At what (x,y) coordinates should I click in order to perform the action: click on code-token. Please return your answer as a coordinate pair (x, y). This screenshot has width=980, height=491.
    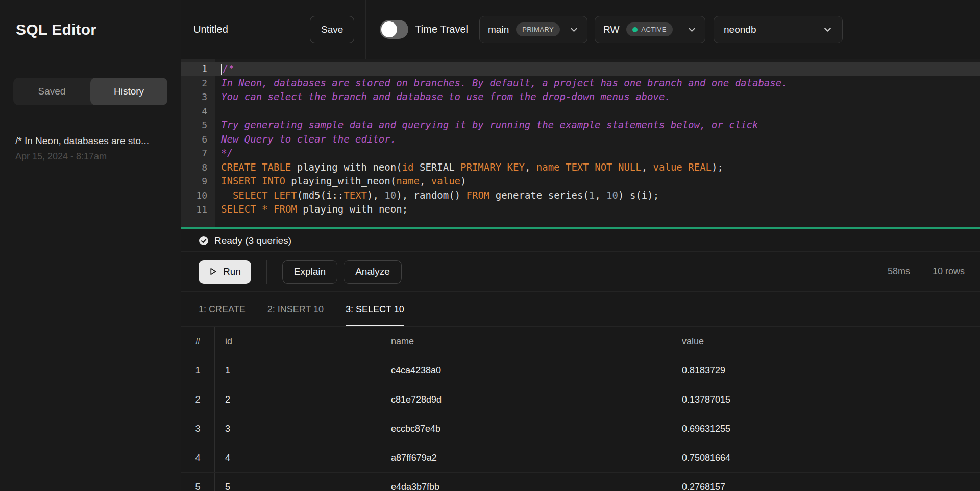
    Looking at the image, I should click on (227, 195).